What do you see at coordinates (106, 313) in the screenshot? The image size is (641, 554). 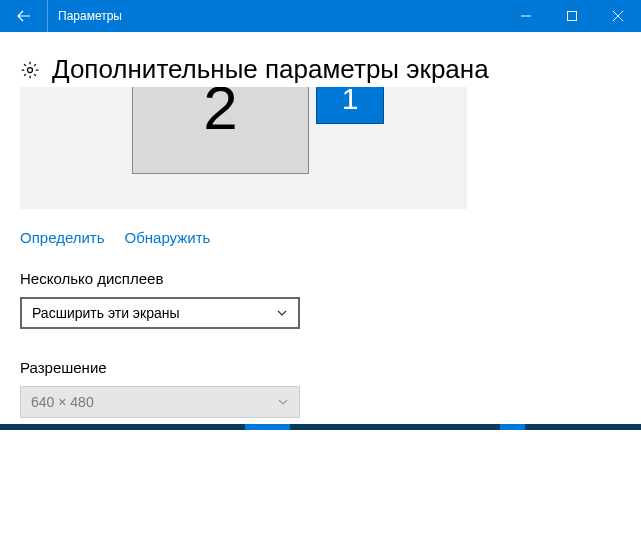 I see `multiple-displays-value: Расширить эти экраны` at bounding box center [106, 313].